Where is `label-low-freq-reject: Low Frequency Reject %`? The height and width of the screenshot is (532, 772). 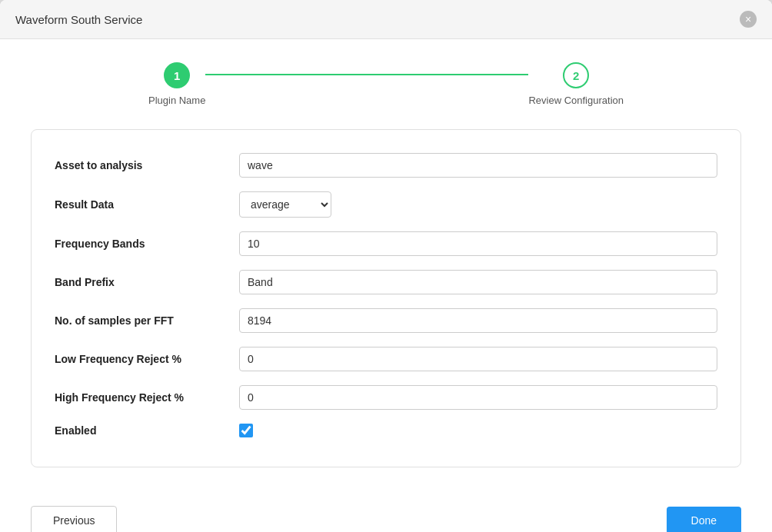 label-low-freq-reject: Low Frequency Reject % is located at coordinates (139, 359).